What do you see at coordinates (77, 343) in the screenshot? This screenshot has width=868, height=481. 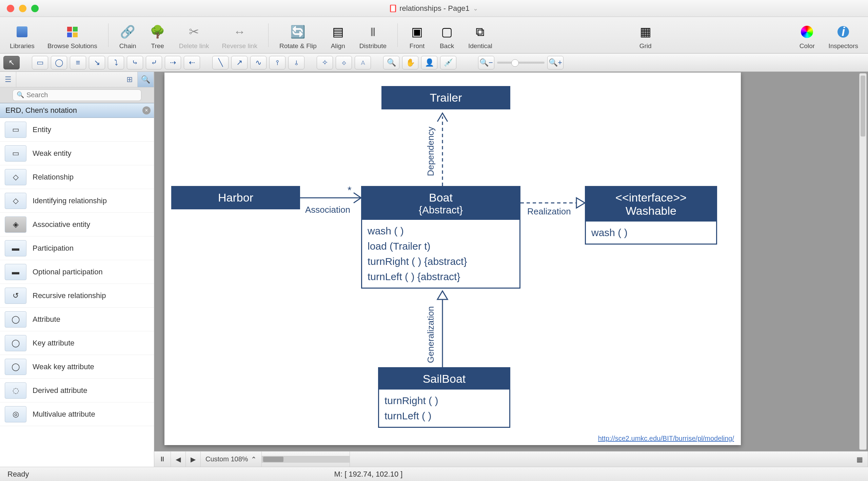 I see `library-item: ◯Key attribute` at bounding box center [77, 343].